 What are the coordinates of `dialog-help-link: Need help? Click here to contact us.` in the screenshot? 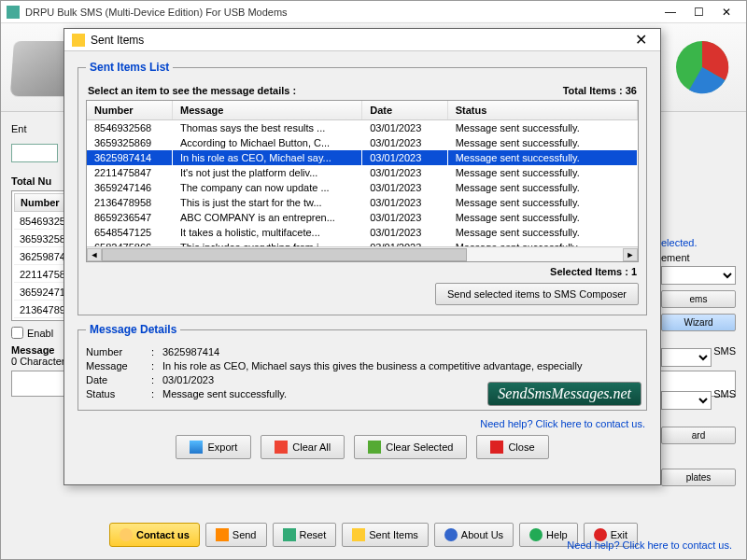 It's located at (362, 424).